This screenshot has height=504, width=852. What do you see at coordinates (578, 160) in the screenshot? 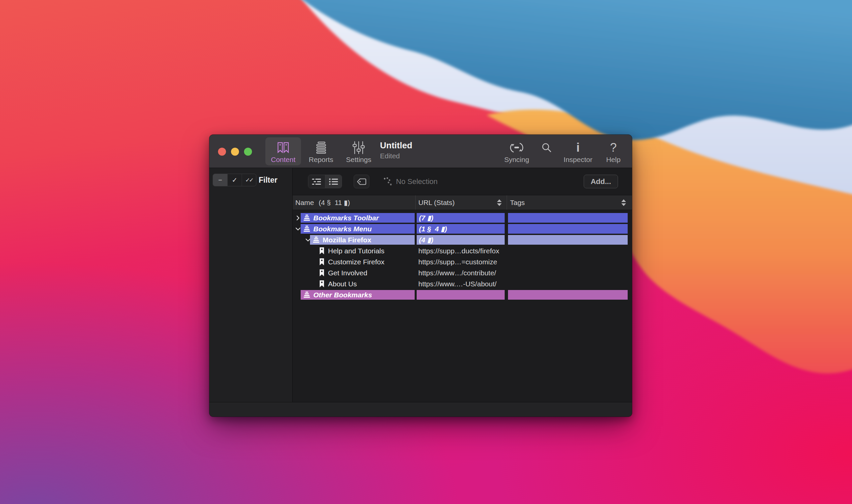
I see `inspector-label: Inspector` at bounding box center [578, 160].